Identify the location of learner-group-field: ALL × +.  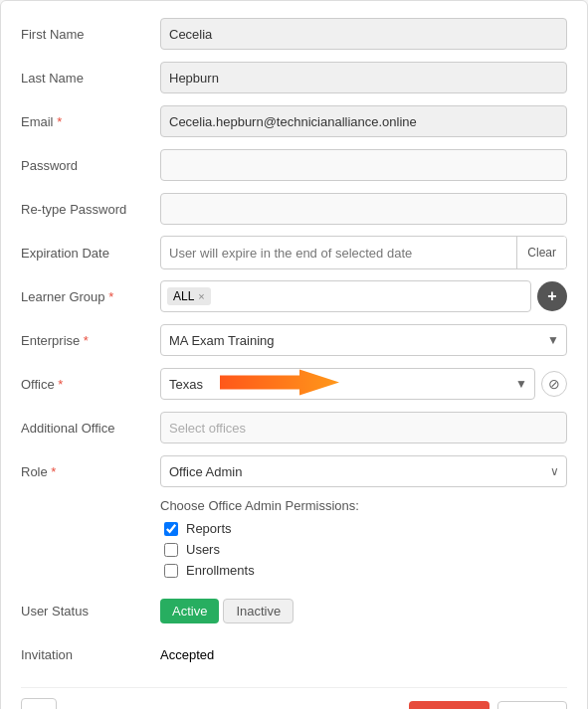
(364, 296).